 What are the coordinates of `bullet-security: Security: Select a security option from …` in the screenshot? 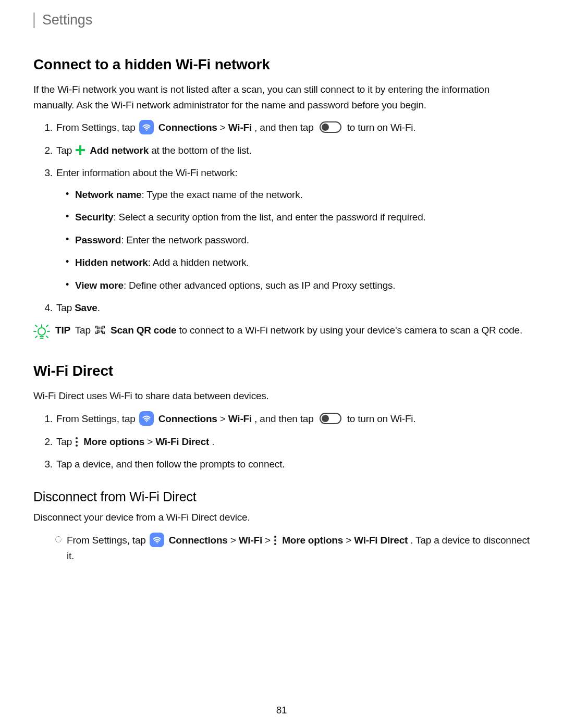 It's located at (299, 217).